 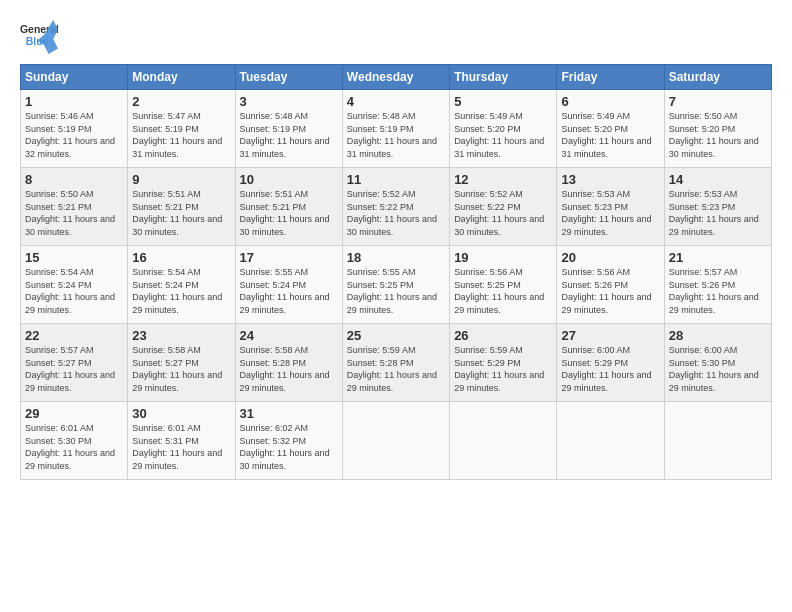 What do you see at coordinates (74, 285) in the screenshot?
I see `calendar-cell: 15Sunrise: 5:54 AMSunset: 5:24 PMDayligh…` at bounding box center [74, 285].